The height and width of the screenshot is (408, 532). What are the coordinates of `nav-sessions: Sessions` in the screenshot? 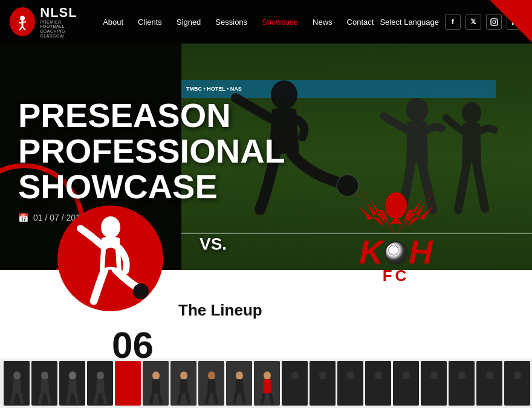 It's located at (231, 22).